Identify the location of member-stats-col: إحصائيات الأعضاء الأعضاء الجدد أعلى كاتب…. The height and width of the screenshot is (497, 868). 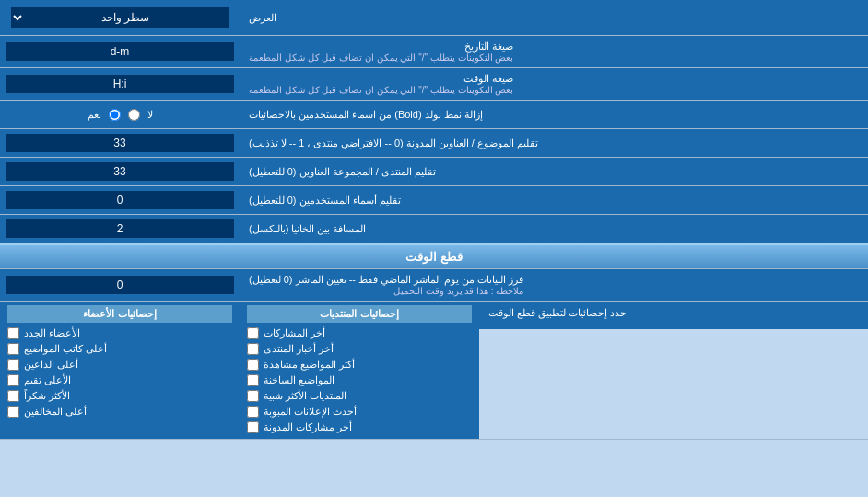
(120, 371).